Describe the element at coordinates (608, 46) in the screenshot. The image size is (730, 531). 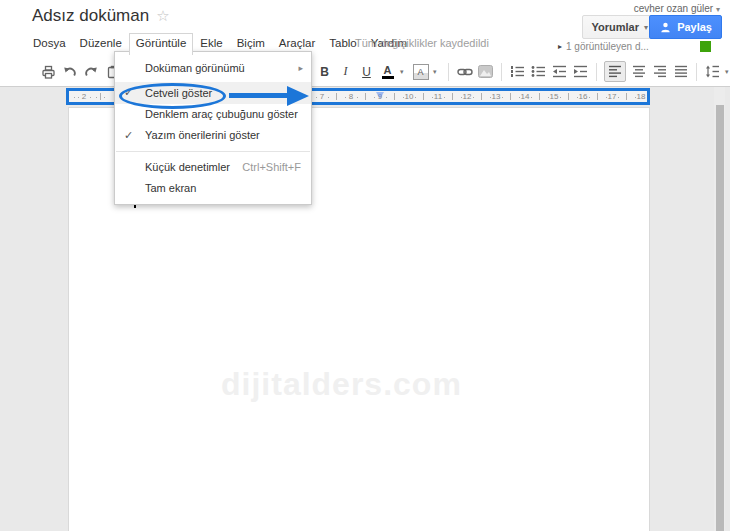
I see `viewers-label: 1 görüntüleyen d...` at that location.